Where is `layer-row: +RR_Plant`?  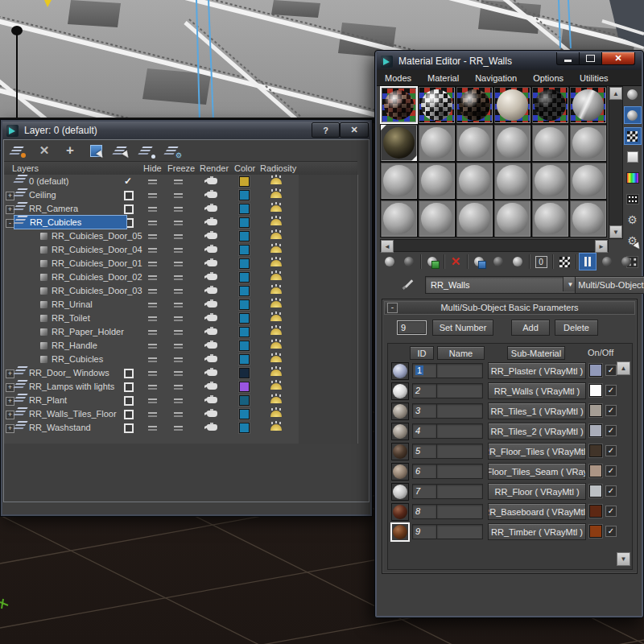
layer-row: +RR_Plant is located at coordinates (180, 401).